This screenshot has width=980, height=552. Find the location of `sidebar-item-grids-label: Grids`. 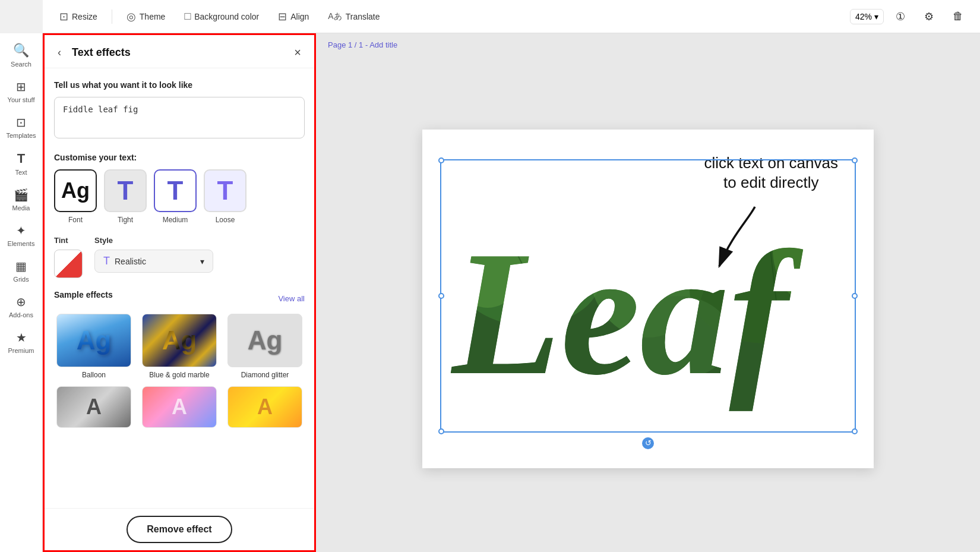

sidebar-item-grids-label: Grids is located at coordinates (21, 279).